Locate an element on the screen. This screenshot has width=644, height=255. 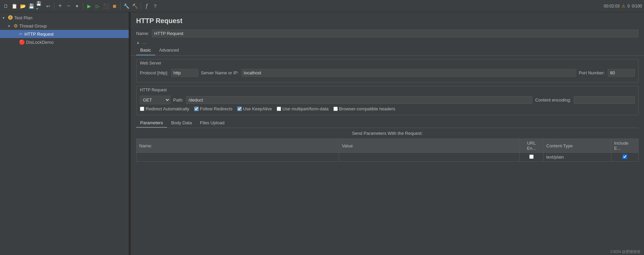
multipart-input is located at coordinates (279, 109).